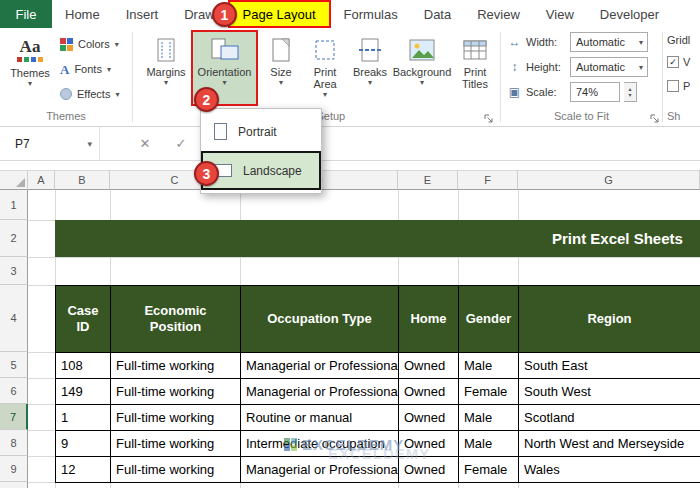 This screenshot has height=488, width=700. Describe the element at coordinates (84, 366) in the screenshot. I see `table-cell: 108` at that location.